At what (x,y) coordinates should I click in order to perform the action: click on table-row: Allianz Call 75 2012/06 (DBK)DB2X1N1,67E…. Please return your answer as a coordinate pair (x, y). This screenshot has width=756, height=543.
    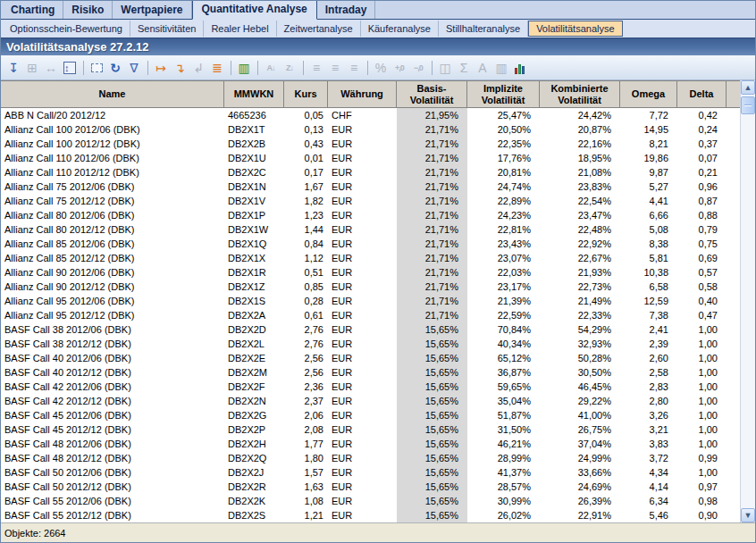
    Looking at the image, I should click on (370, 187).